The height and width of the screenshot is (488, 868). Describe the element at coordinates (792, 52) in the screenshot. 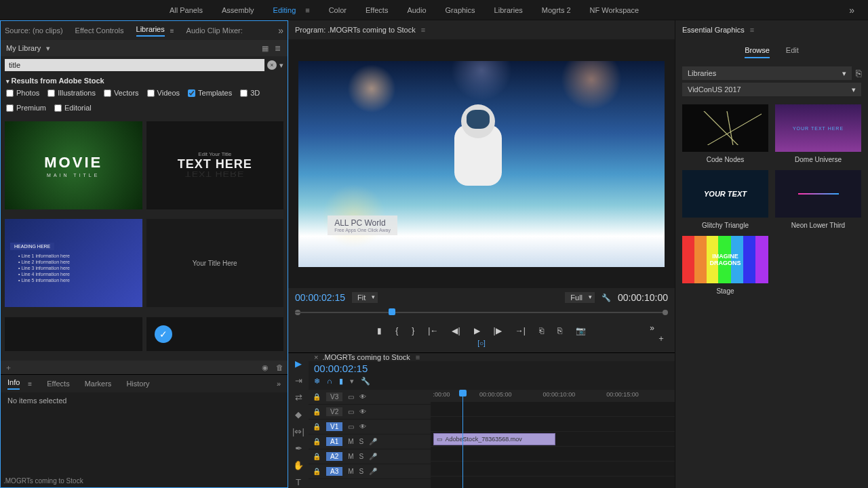

I see `eg-tab-edit: Edit` at that location.